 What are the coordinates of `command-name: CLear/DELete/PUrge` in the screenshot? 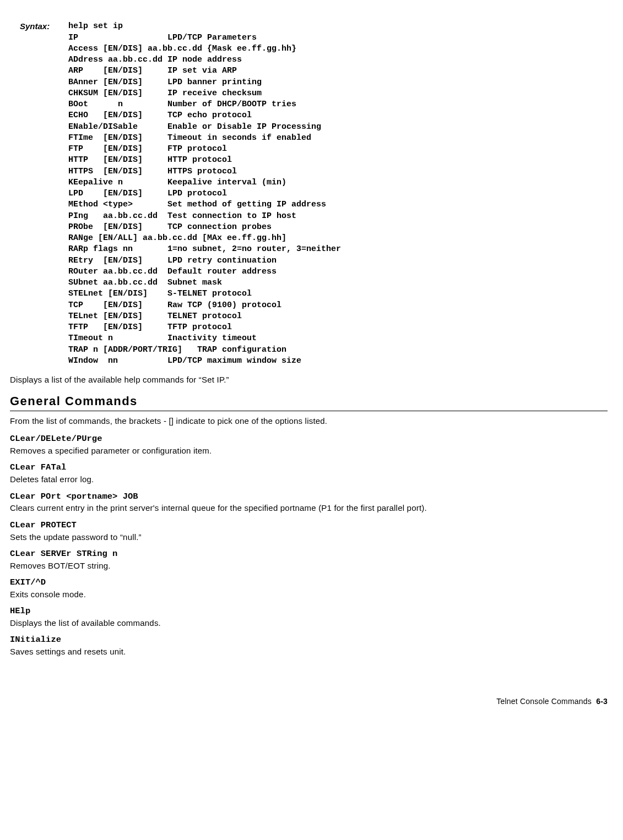 It's located at (308, 439).